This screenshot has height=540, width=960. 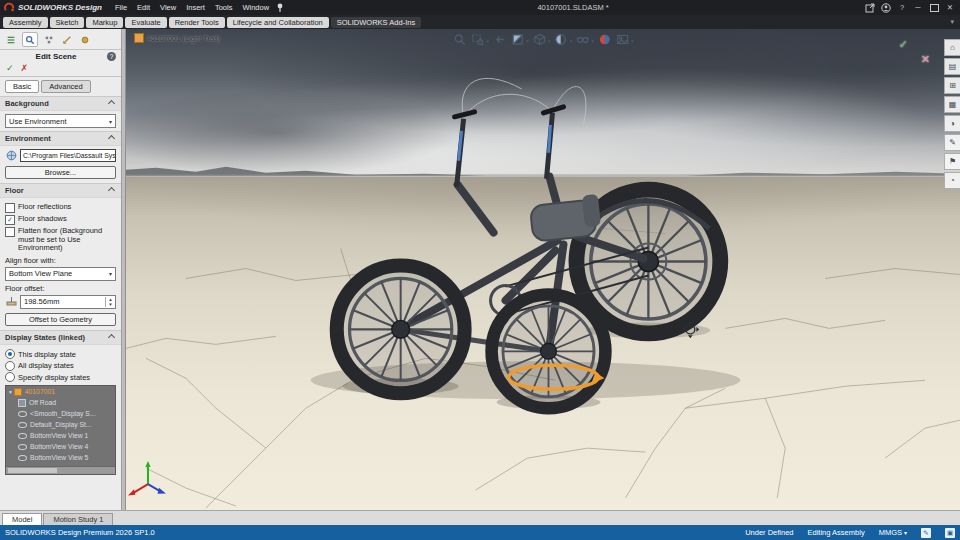 What do you see at coordinates (60, 121) in the screenshot?
I see `background-dropdown: Use Environment ▾` at bounding box center [60, 121].